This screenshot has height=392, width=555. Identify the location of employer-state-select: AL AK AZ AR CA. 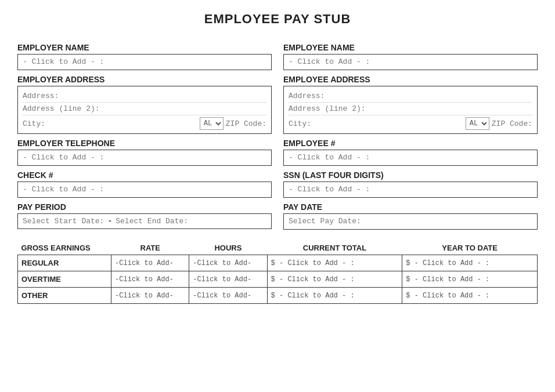
(211, 124).